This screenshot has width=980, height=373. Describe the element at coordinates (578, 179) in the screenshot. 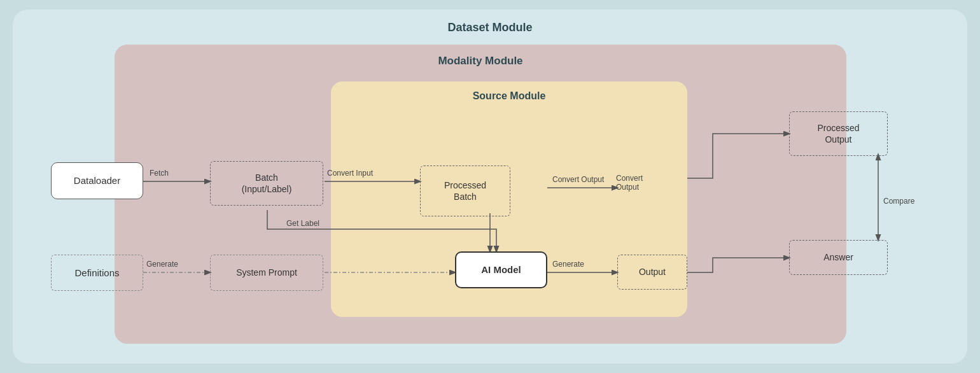

I see `svg-text: Convert Output` at that location.